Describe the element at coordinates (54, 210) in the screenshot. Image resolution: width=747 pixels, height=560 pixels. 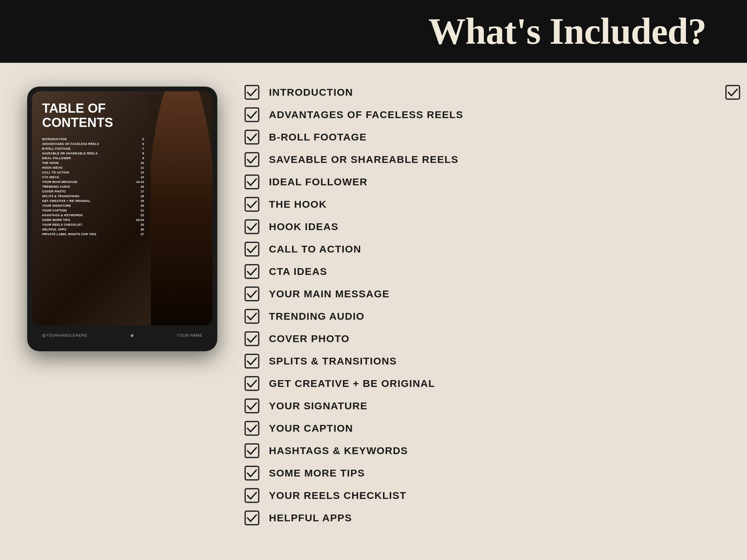
I see `toc-item-name: YOUR CAPTION` at that location.